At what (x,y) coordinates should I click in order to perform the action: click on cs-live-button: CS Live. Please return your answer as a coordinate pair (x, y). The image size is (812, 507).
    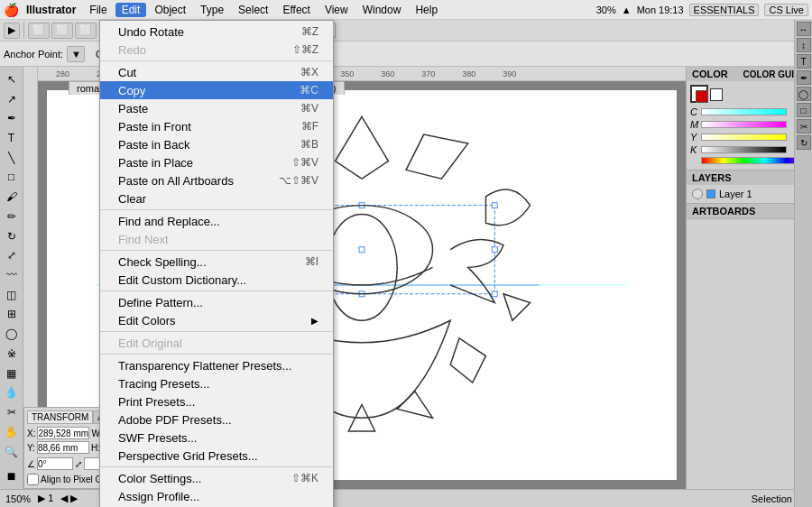
    Looking at the image, I should click on (787, 10).